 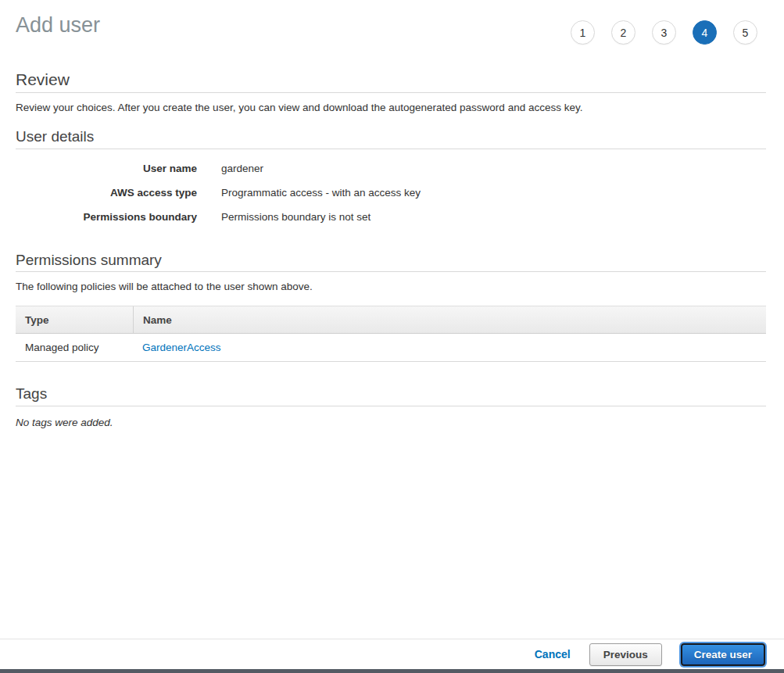 I want to click on create-user-button: Create user, so click(x=723, y=655).